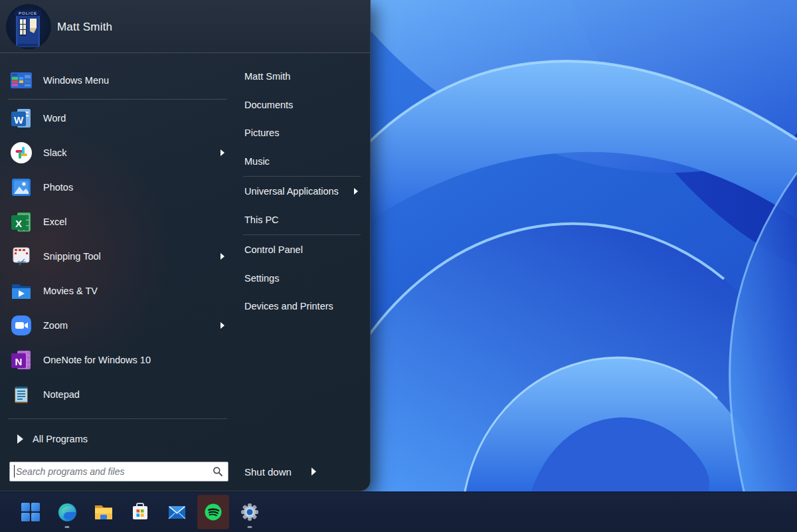 This screenshot has height=532, width=797. I want to click on menu-item-label: Zoom, so click(56, 325).